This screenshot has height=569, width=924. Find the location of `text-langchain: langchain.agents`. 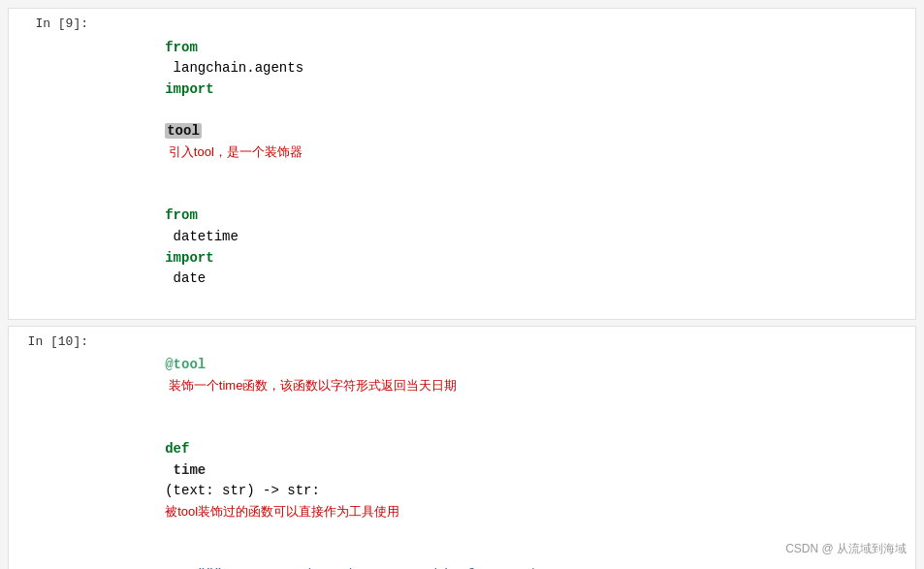

text-langchain: langchain.agents is located at coordinates (239, 68).